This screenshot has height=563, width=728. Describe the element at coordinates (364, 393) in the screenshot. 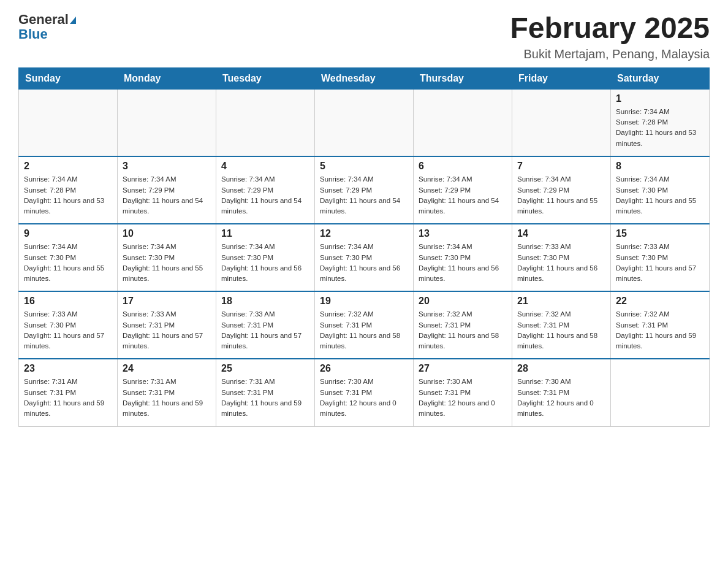

I see `calendar-cell: 26Sunrise: 7:30 AMSunset: 7:31 PMDayligh…` at that location.